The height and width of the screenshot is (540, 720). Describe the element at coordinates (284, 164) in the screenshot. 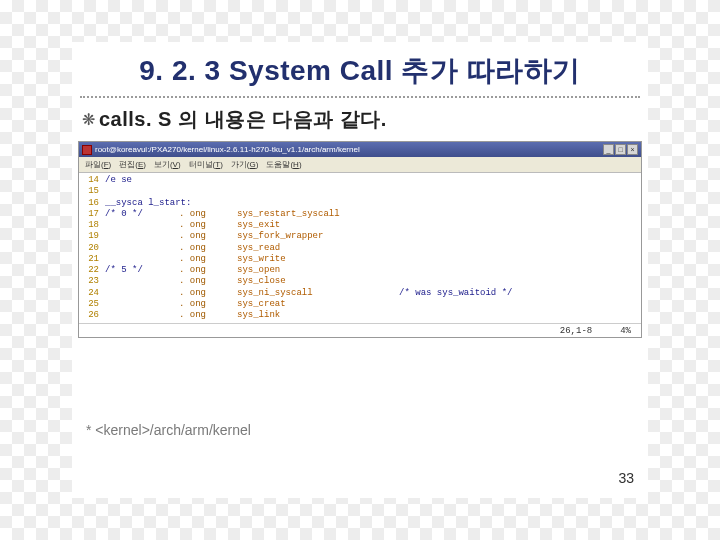

I see `menu-item: 도움말(H)` at that location.